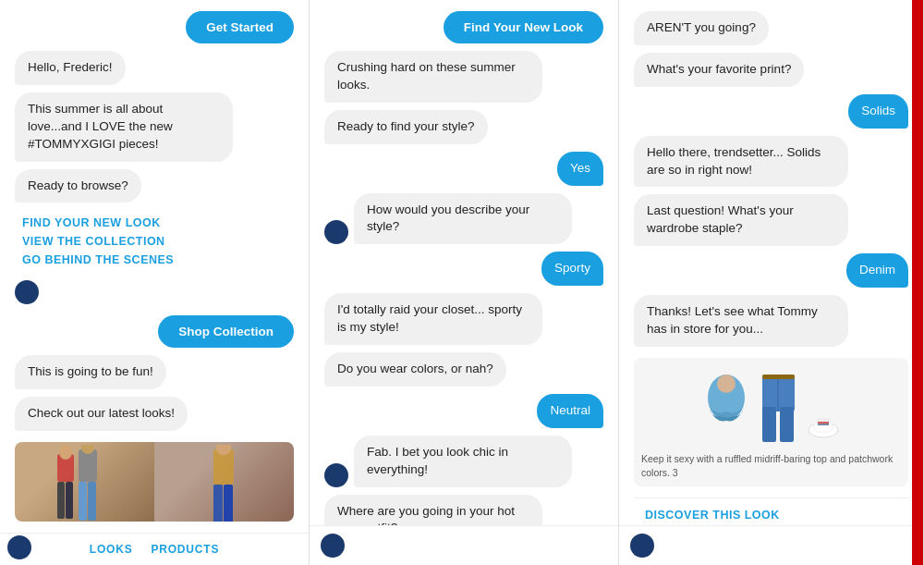 Image resolution: width=924 pixels, height=565 pixels. I want to click on find-new-look-link: FIND YOUR NEW LOOK, so click(154, 223).